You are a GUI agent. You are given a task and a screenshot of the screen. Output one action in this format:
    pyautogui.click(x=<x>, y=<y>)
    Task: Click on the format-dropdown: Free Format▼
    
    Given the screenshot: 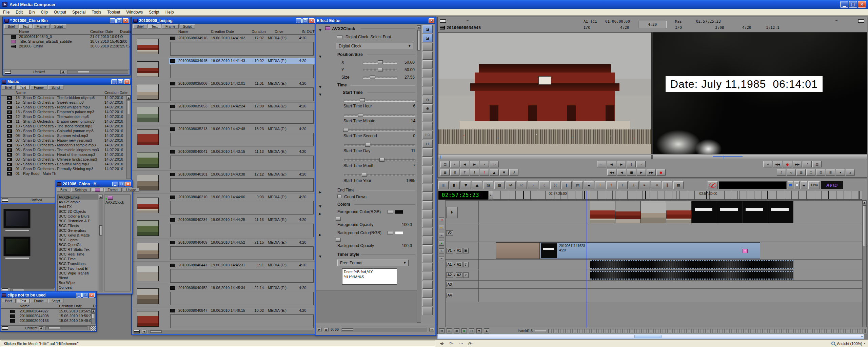 What is the action you would take?
    pyautogui.click(x=373, y=263)
    